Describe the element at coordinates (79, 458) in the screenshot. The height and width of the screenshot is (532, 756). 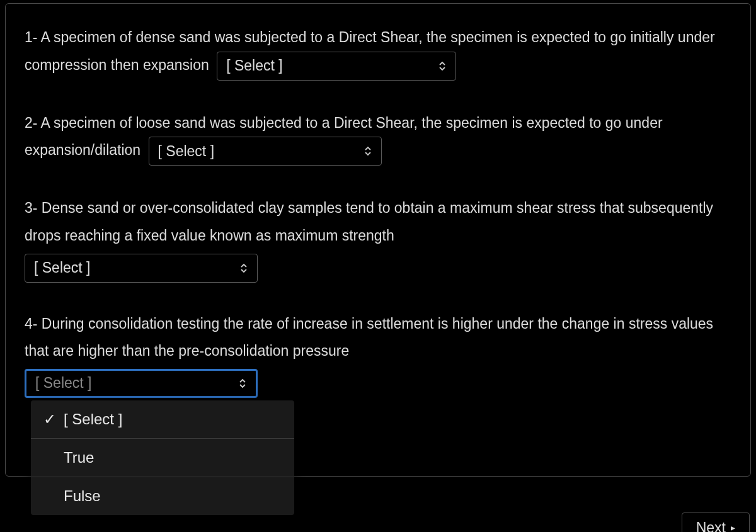
I see `dropdown-label: True` at that location.